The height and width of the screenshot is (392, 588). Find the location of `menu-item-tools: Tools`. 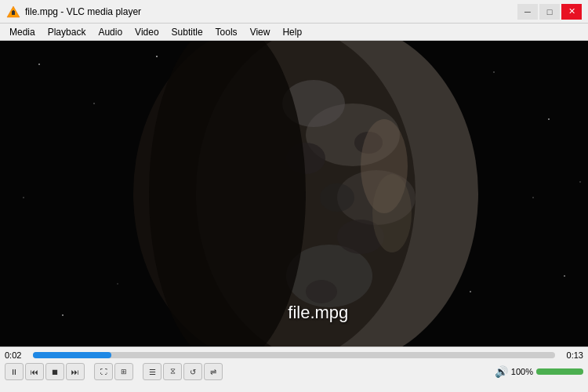

menu-item-tools: Tools is located at coordinates (227, 31).